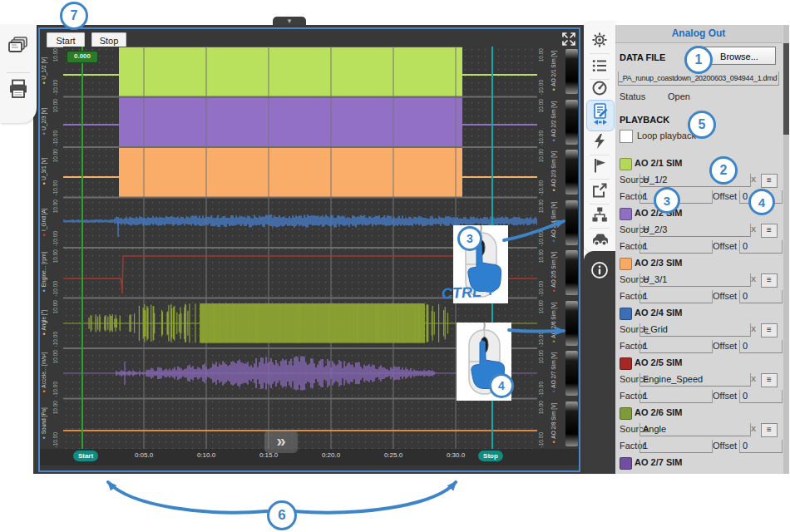  What do you see at coordinates (659, 462) in the screenshot?
I see `ao-channel-title: AO 2/7 SIM` at bounding box center [659, 462].